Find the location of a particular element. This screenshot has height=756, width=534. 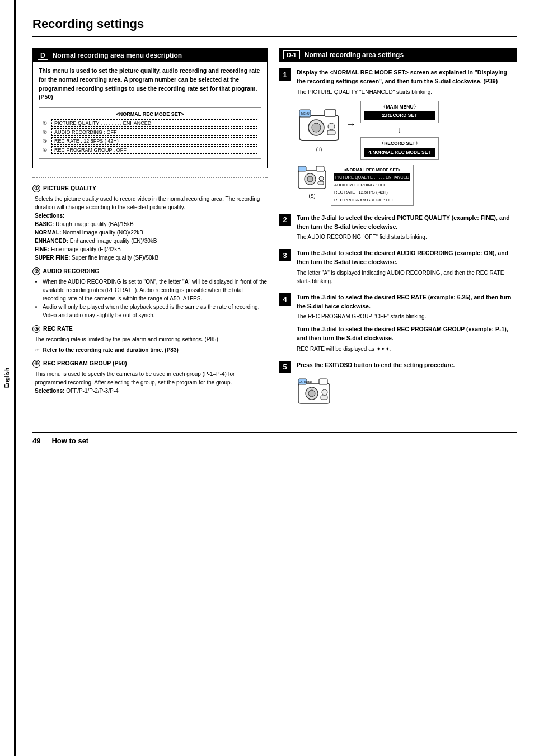

step-2-text: Turn the J-dial to select the desired PI… is located at coordinates (403, 222).